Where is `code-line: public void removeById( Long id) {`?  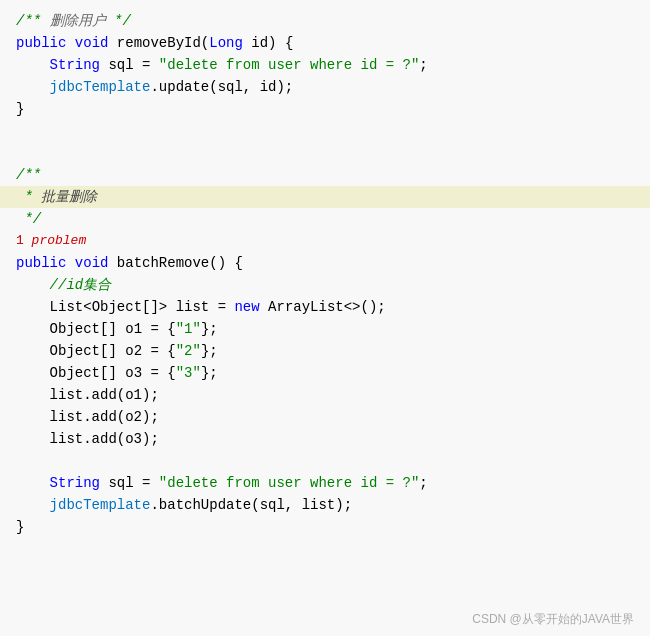 code-line: public void removeById( Long id) { is located at coordinates (325, 43).